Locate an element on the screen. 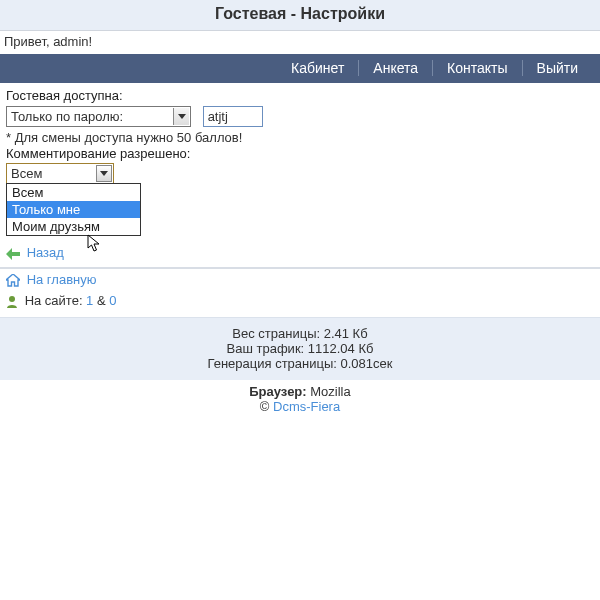 The height and width of the screenshot is (600, 600). browser-value: Mozilla is located at coordinates (330, 392).